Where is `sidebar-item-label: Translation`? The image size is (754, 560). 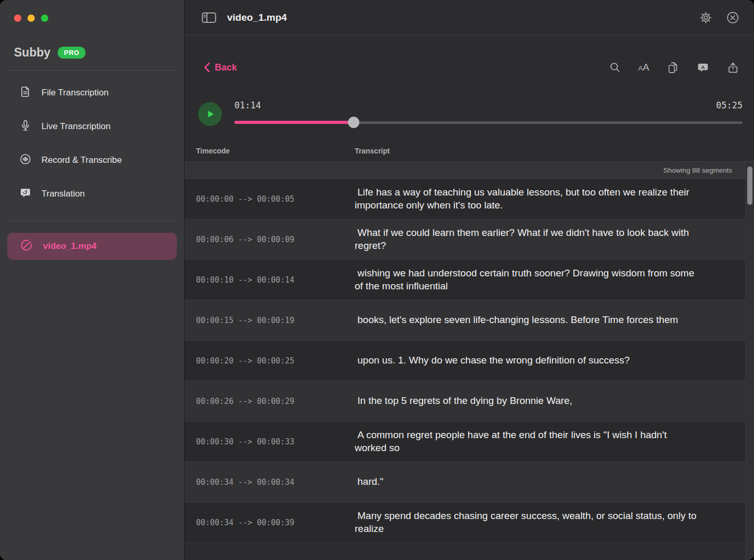 sidebar-item-label: Translation is located at coordinates (63, 194).